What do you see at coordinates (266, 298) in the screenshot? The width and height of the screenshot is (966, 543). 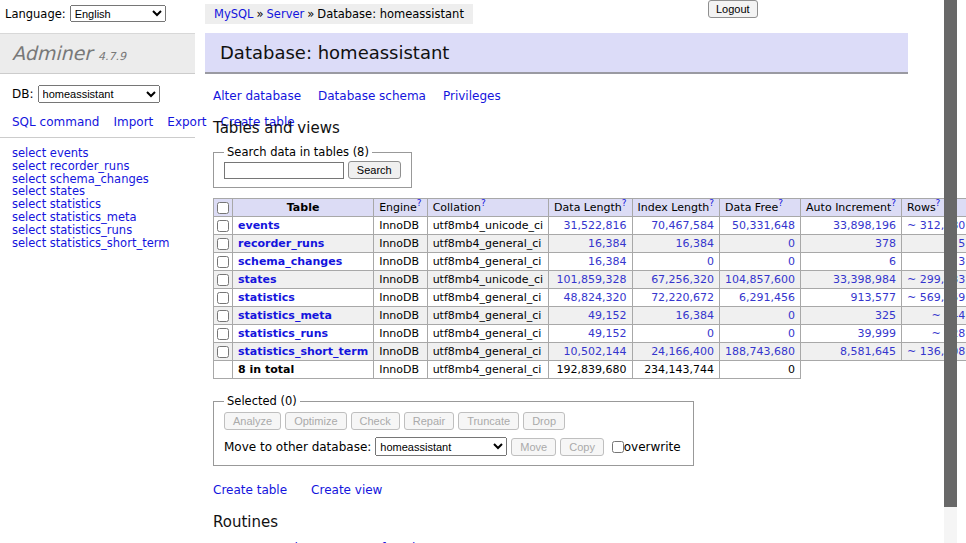 I see `table-link-statistics: statistics` at bounding box center [266, 298].